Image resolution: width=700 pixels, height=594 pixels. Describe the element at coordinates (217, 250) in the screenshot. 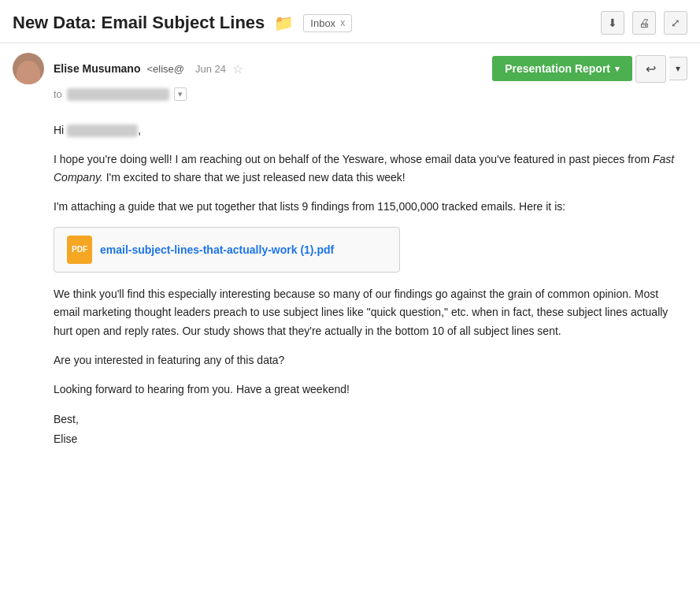

I see `attachment-link: email-subject-lines-that-actually-work (…` at that location.